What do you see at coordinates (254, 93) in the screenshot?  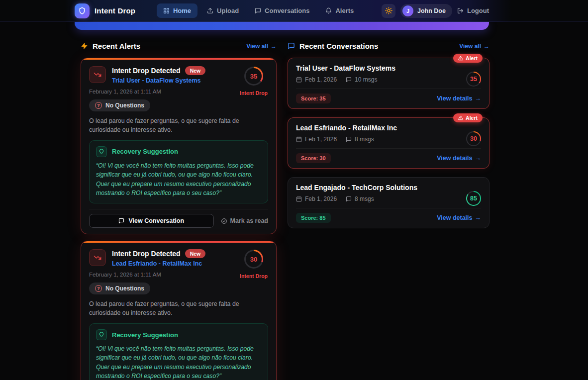 I see `score-label: Intent Drop` at bounding box center [254, 93].